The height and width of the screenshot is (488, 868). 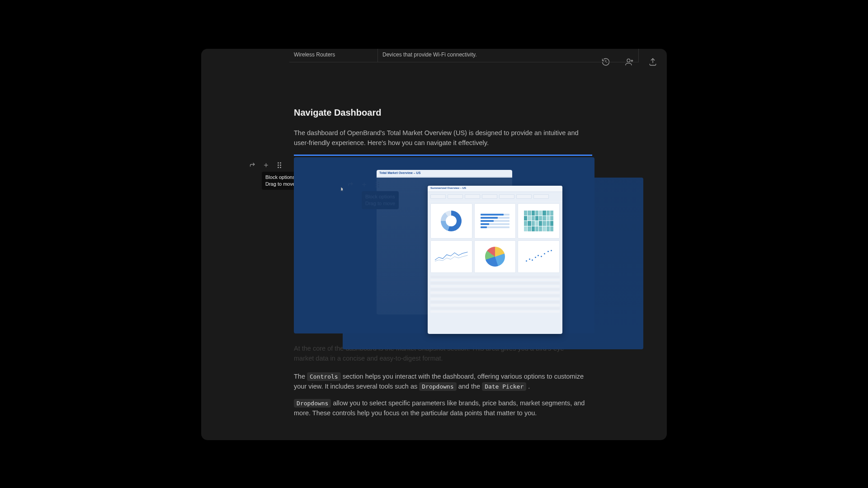 What do you see at coordinates (444, 174) in the screenshot?
I see `dashboard-preview-header: Total Market Overview – US` at bounding box center [444, 174].